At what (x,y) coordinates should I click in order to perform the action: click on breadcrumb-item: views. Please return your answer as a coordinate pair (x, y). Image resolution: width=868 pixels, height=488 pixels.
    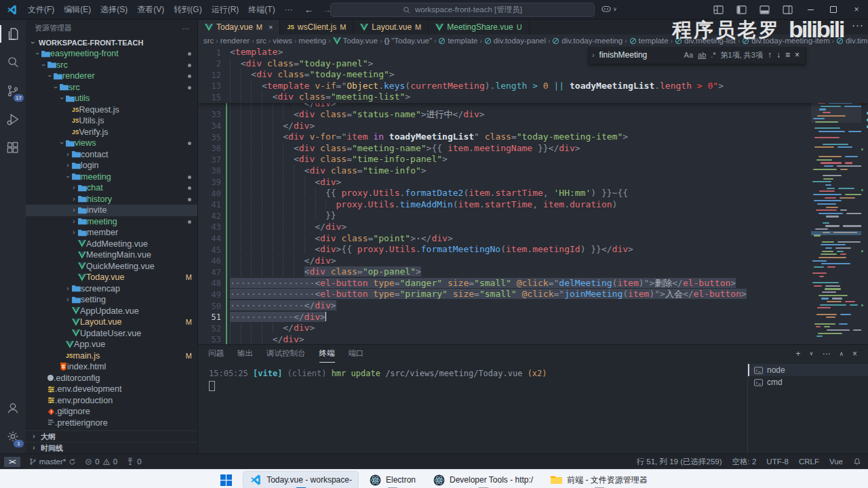
    Looking at the image, I should click on (282, 41).